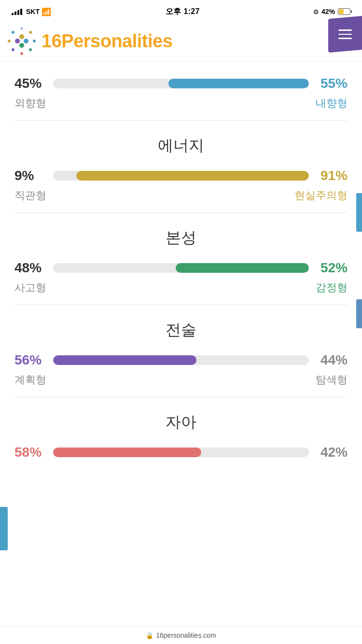  What do you see at coordinates (343, 41) in the screenshot?
I see `header-controls: 🇰🇷` at bounding box center [343, 41].